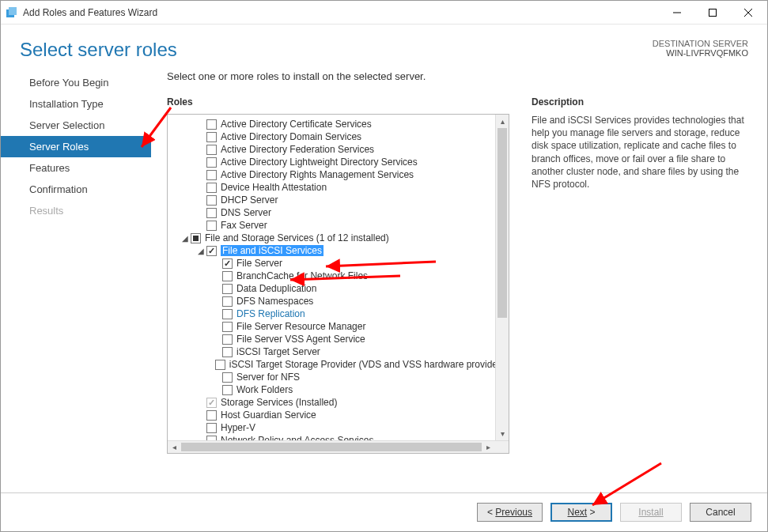 The height and width of the screenshot is (532, 768). I want to click on previous-label: Previous, so click(514, 512).